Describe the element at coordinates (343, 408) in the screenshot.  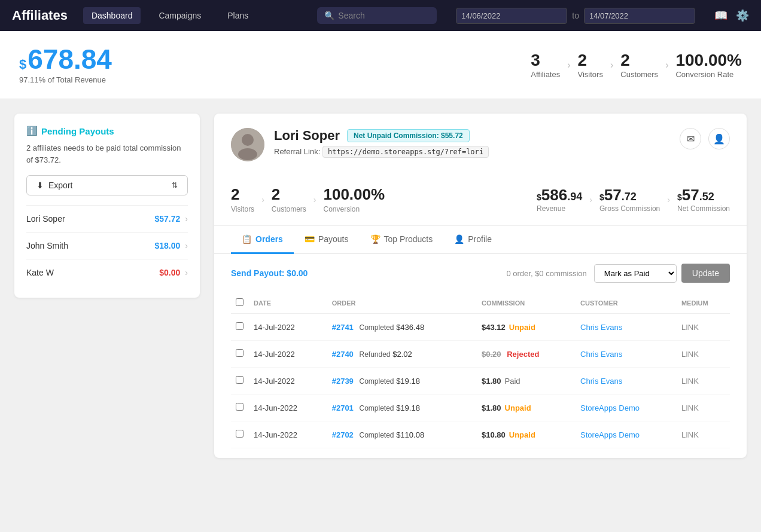
I see `order-link-3: #2701` at that location.